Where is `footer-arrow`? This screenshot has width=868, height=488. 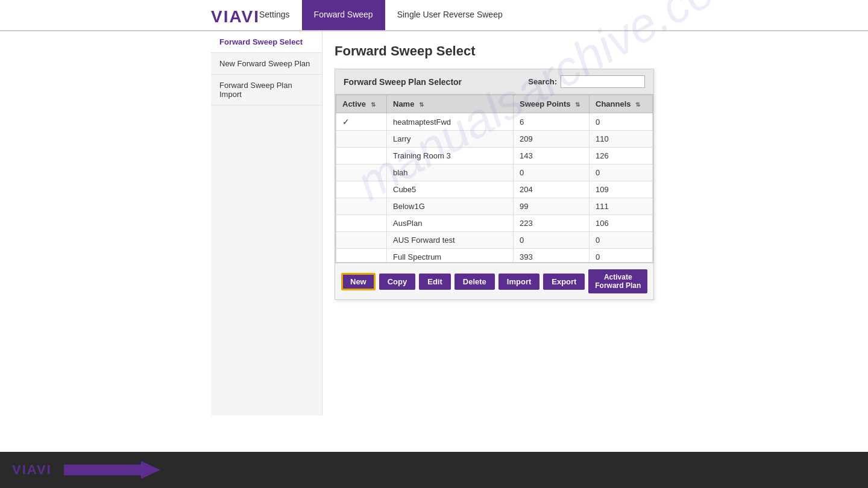 footer-arrow is located at coordinates (112, 470).